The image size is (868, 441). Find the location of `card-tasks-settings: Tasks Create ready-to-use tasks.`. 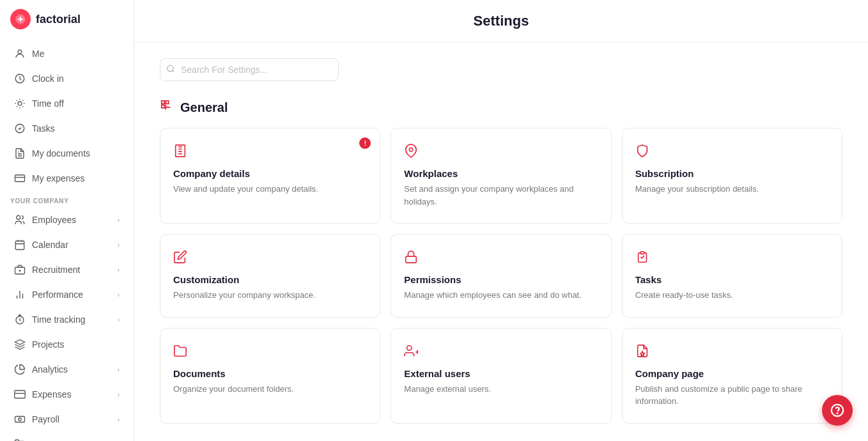

card-tasks-settings: Tasks Create ready-to-use tasks. is located at coordinates (732, 276).